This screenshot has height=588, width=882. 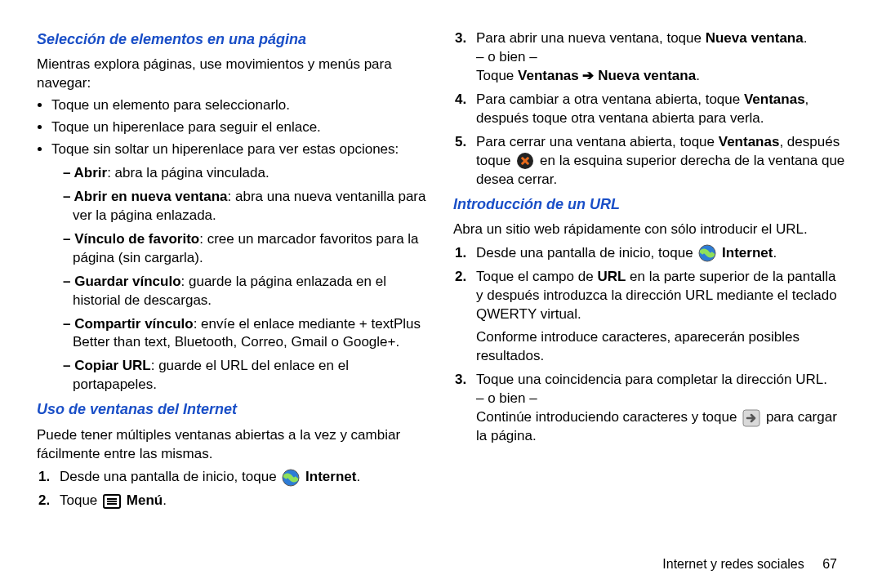 I want to click on dash-item: Abrir: abra la página vinculada., so click(x=246, y=173).